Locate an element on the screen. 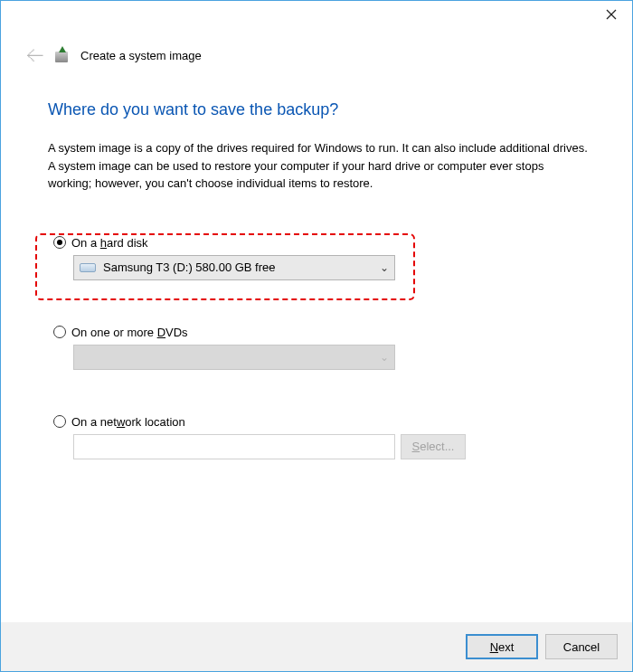 The height and width of the screenshot is (672, 633). system-image-icon is located at coordinates (62, 55).